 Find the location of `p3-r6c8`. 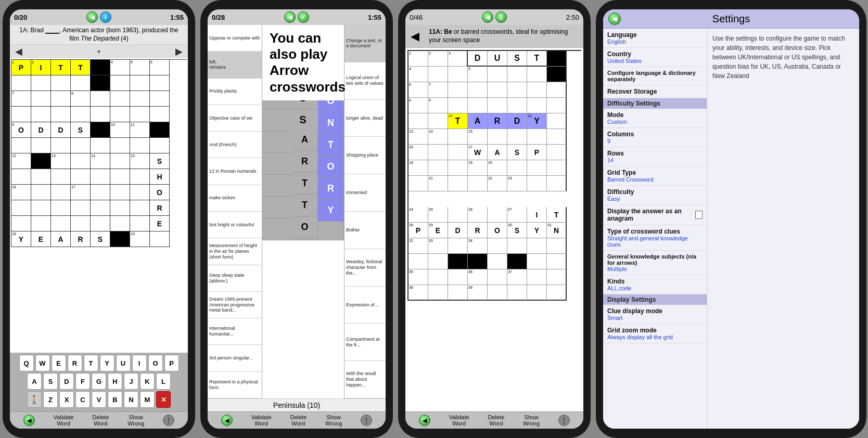

p3-r6c8 is located at coordinates (557, 137).